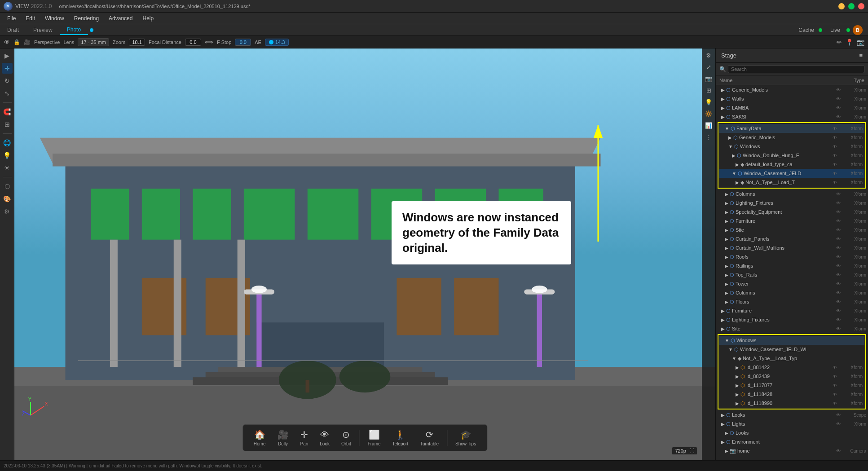 The width and height of the screenshot is (868, 471). What do you see at coordinates (120, 18) in the screenshot?
I see `menu-advanced: Advanced` at bounding box center [120, 18].